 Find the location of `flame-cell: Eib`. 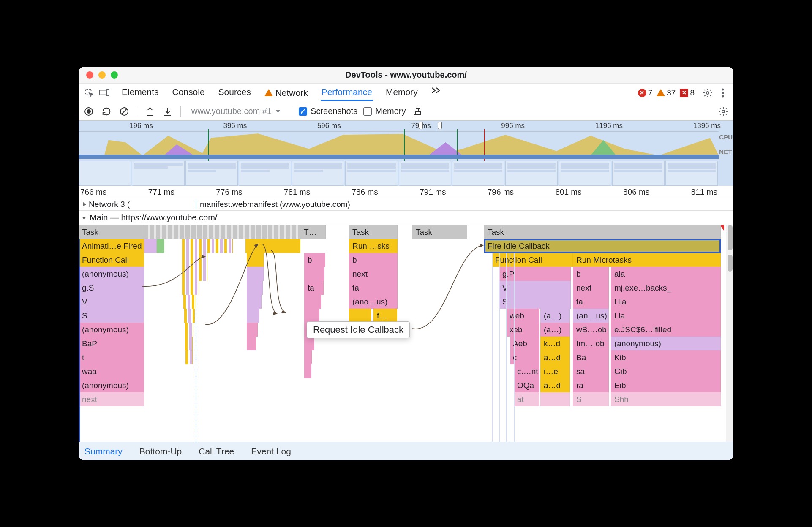

flame-cell: Eib is located at coordinates (666, 385).